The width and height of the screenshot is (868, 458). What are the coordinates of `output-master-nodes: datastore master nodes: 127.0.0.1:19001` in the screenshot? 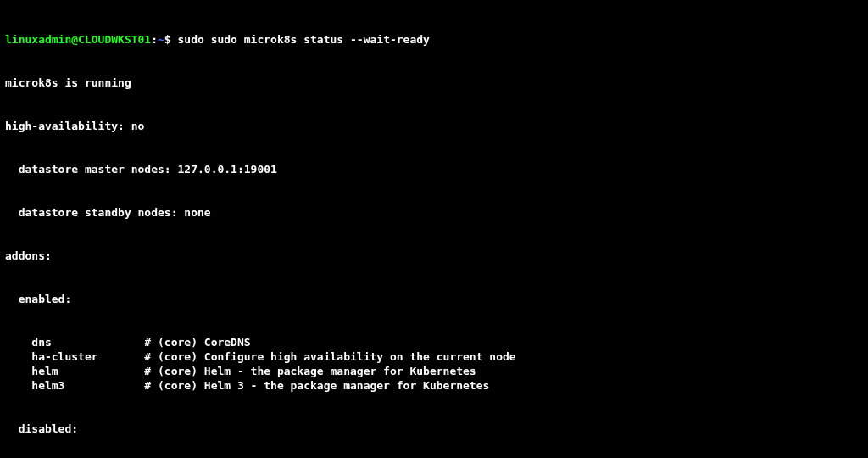 It's located at (434, 170).